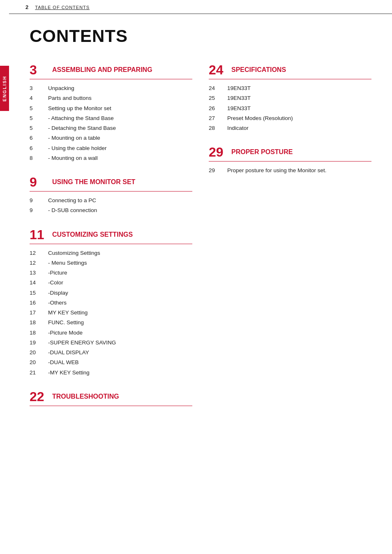 The width and height of the screenshot is (392, 554). I want to click on toc-entry: 21 -MY KEY Setting, so click(111, 373).